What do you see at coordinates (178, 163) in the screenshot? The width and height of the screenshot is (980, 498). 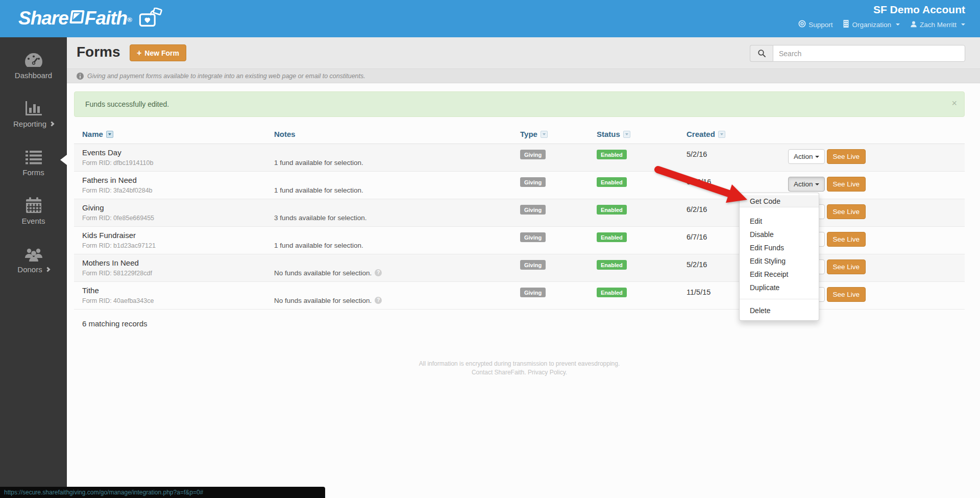 I see `form-rid: Form RID: dfbc1914110b` at bounding box center [178, 163].